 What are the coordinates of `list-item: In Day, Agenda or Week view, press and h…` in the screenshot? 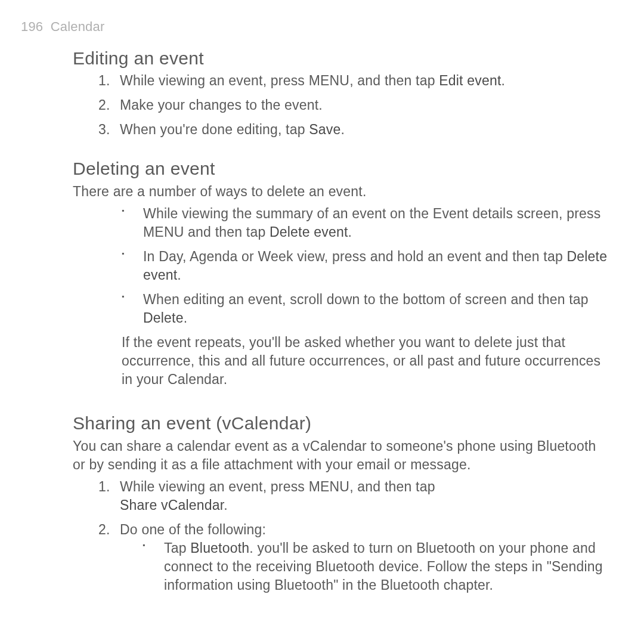 It's located at (366, 266).